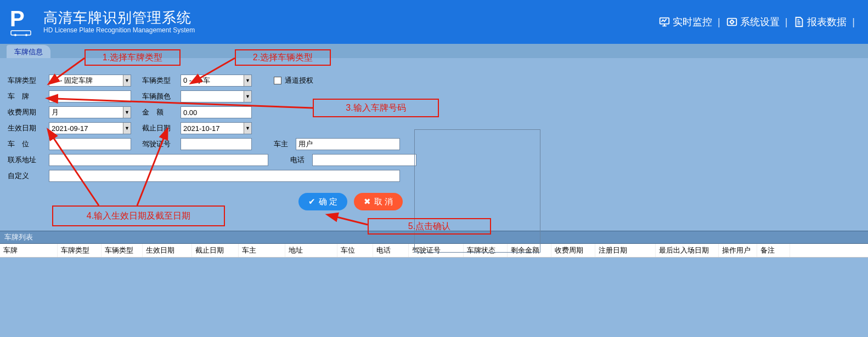 The image size is (868, 337). What do you see at coordinates (434, 96) in the screenshot?
I see `row-plate: 车 牌 车辆颜色 ▼` at bounding box center [434, 96].